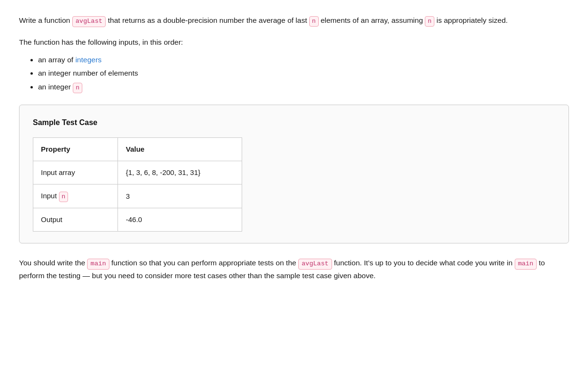 The width and height of the screenshot is (588, 388). Describe the element at coordinates (180, 220) in the screenshot. I see `row3-value: -46.0` at that location.